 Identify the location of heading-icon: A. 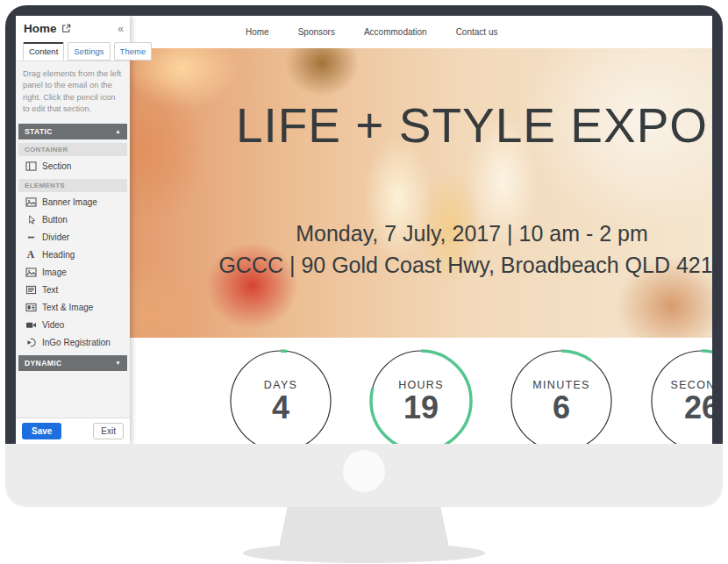
(31, 255).